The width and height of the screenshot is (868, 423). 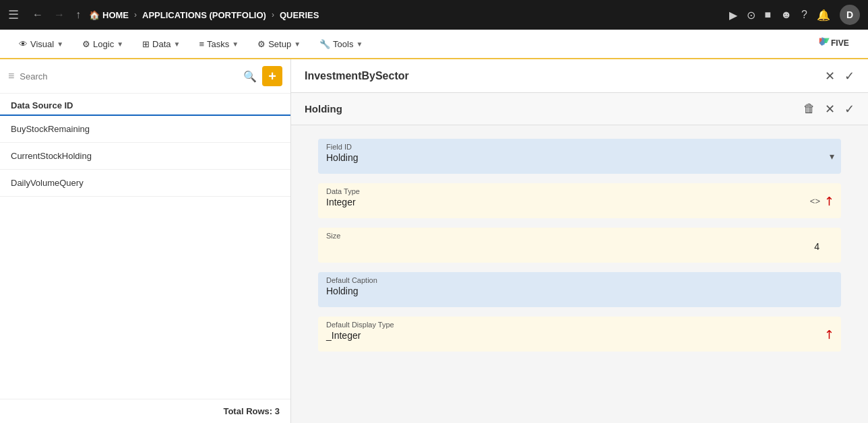 I want to click on close-icon: ✕, so click(x=830, y=76).